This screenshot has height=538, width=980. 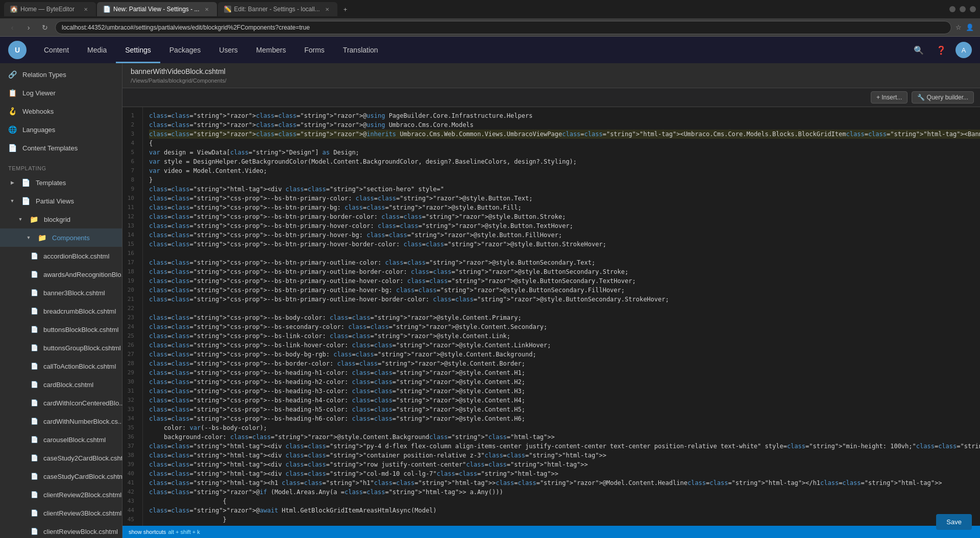 What do you see at coordinates (86, 9) in the screenshot?
I see `tab-close-1: ✕` at bounding box center [86, 9].